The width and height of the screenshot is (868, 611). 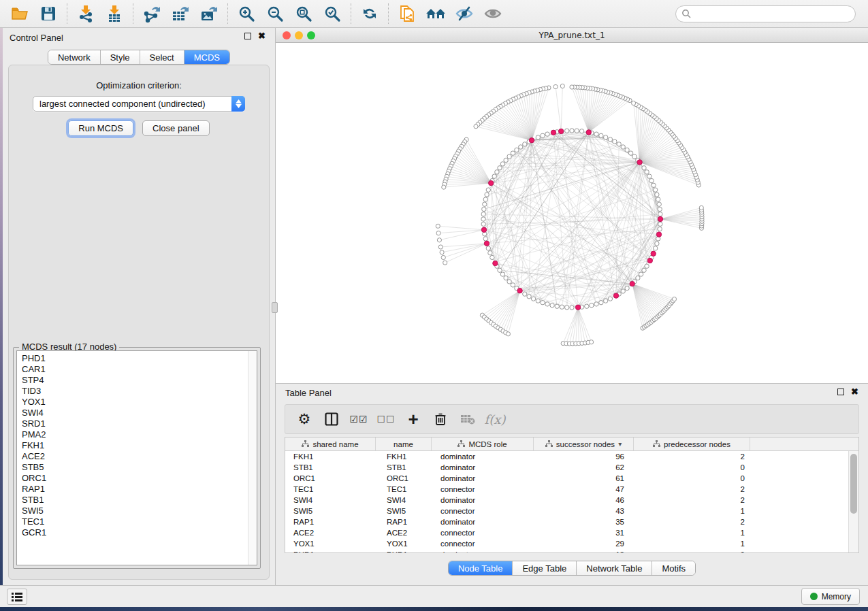 What do you see at coordinates (686, 14) in the screenshot?
I see `search-icon` at bounding box center [686, 14].